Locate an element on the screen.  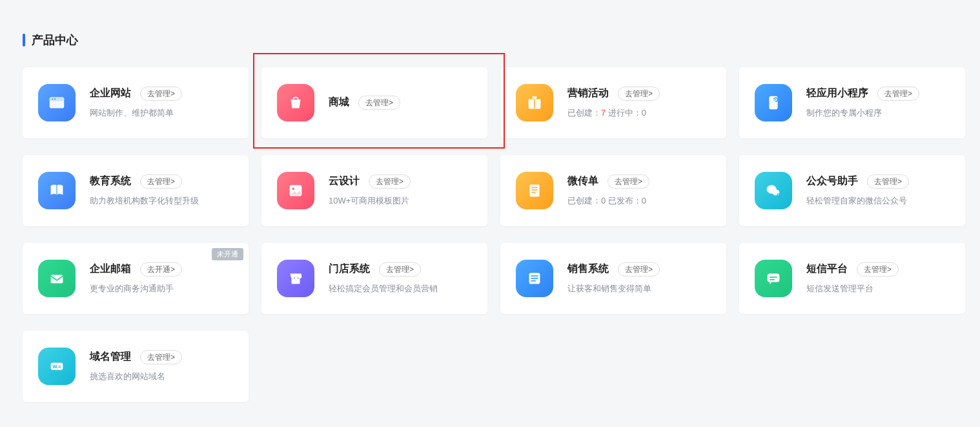
card-desc: 已创建：0 已发布：0 is located at coordinates (639, 201).